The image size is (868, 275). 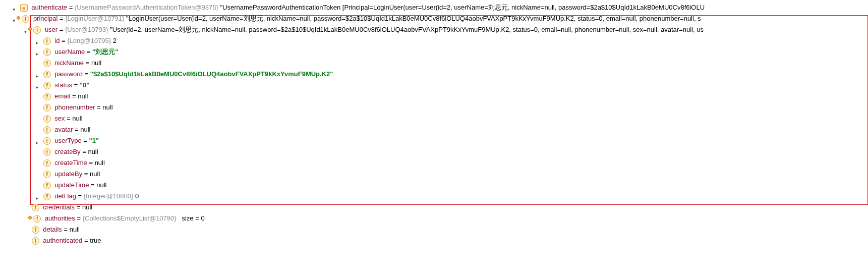 What do you see at coordinates (66, 196) in the screenshot?
I see `var-name: delFlag` at bounding box center [66, 196].